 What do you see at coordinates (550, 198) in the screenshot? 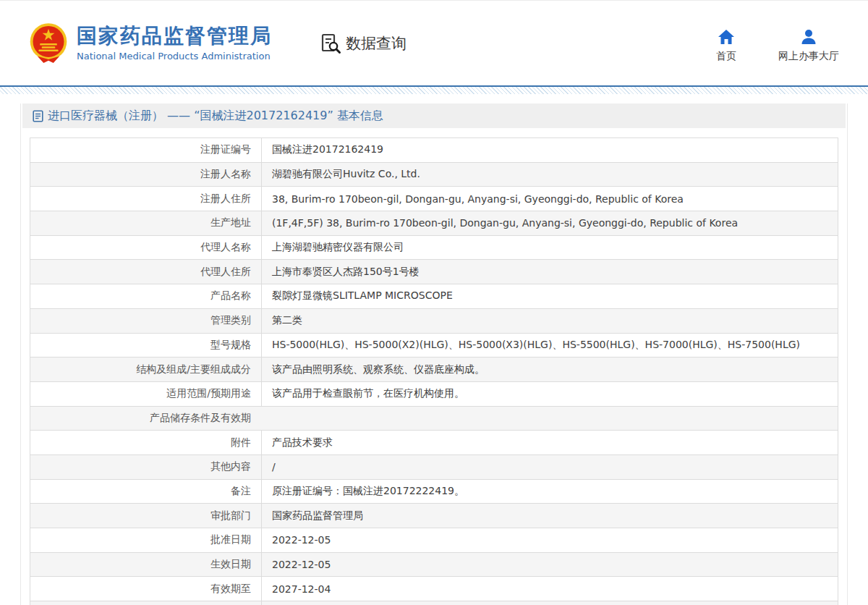
I see `field-value: 38, Burim-ro 170beon-gil, Dongan-gu, Any…` at bounding box center [550, 198].